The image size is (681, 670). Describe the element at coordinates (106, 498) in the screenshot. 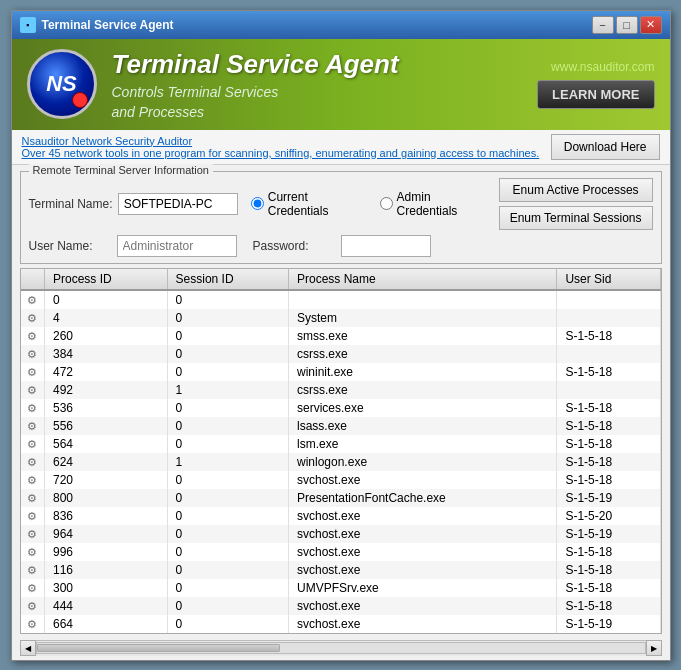

I see `row-pid: 800` at that location.